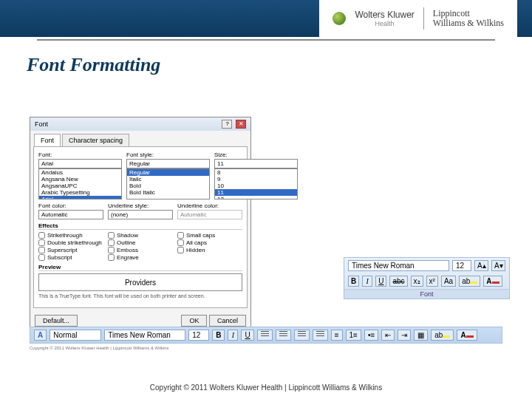  Describe the element at coordinates (145, 335) in the screenshot. I see `tb-font-name` at that location.